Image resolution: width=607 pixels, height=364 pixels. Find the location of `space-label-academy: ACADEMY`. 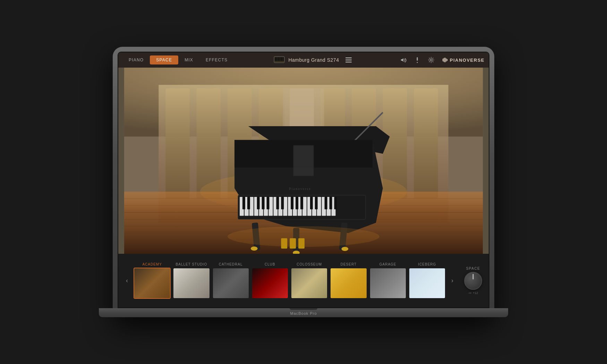

space-label-academy: ACADEMY is located at coordinates (152, 264).